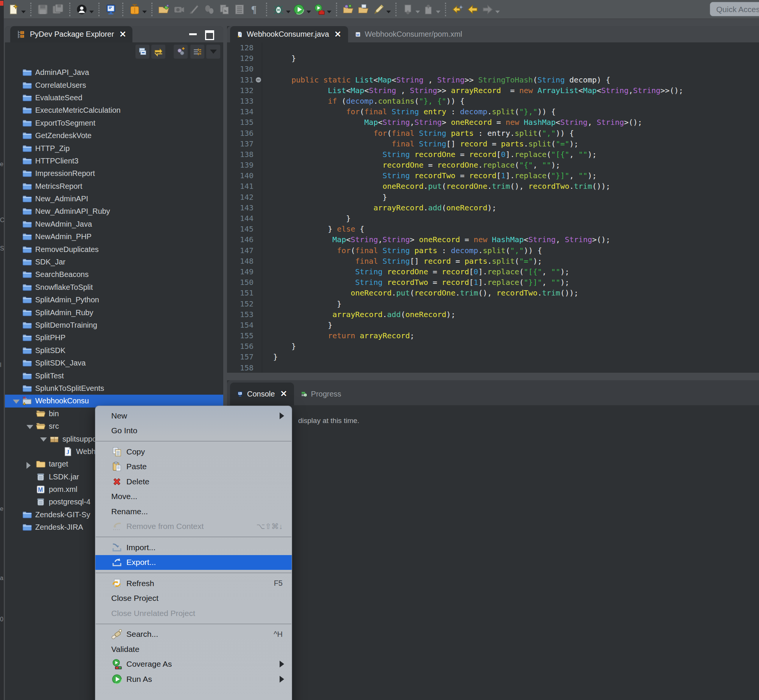  I want to click on tree-item-http-zip: HTTP_Zip, so click(114, 148).